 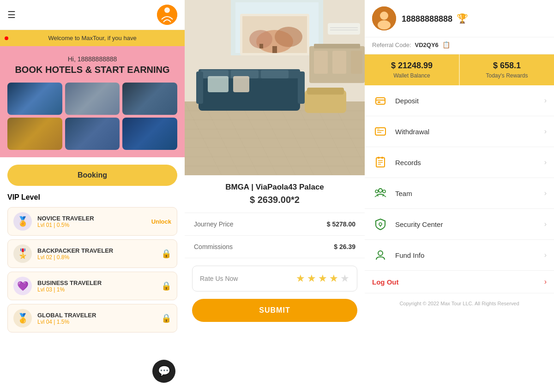 I want to click on vip-icon-global: 🥇, so click(x=23, y=318).